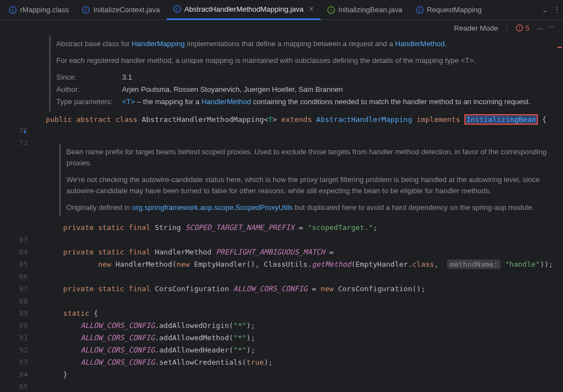  What do you see at coordinates (244, 9) in the screenshot?
I see `tab-label: AbstractHandlerMethodMapping.java` at bounding box center [244, 9].